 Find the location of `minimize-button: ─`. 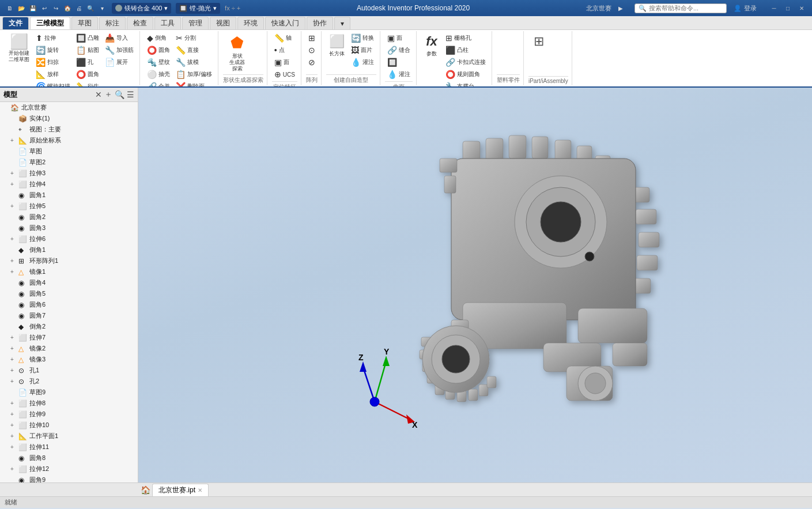

minimize-button: ─ is located at coordinates (774, 8).